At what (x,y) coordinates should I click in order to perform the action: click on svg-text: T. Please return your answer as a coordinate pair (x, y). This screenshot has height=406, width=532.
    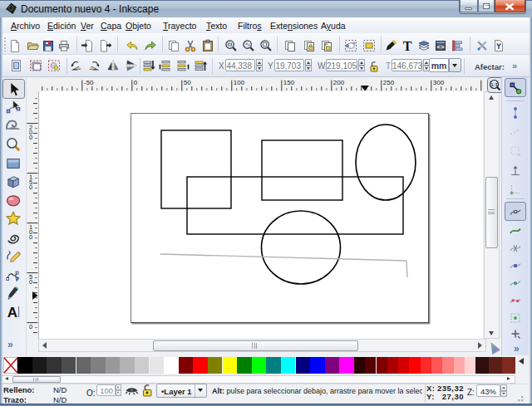
    Looking at the image, I should click on (407, 46).